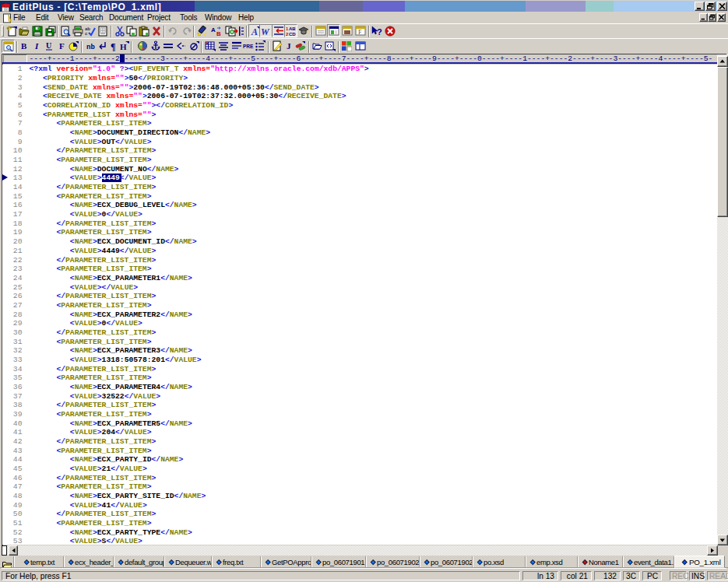 This screenshot has height=582, width=728. I want to click on svg-text: PRE, so click(248, 47).